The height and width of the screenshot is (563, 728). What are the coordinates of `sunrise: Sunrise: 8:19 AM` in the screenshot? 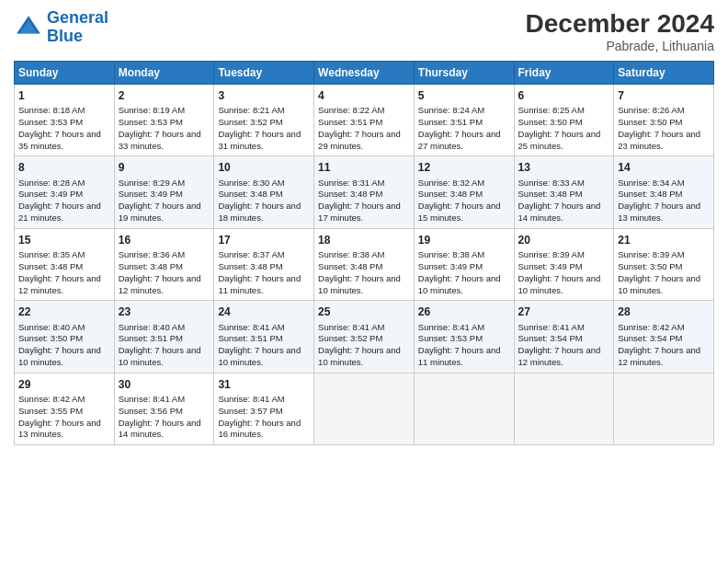 It's located at (152, 110).